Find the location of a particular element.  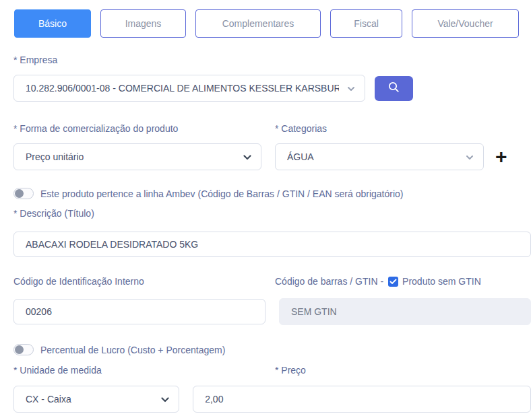

codigo-gtin-labels: Código de Identificação Interno Código d… is located at coordinates (272, 281).